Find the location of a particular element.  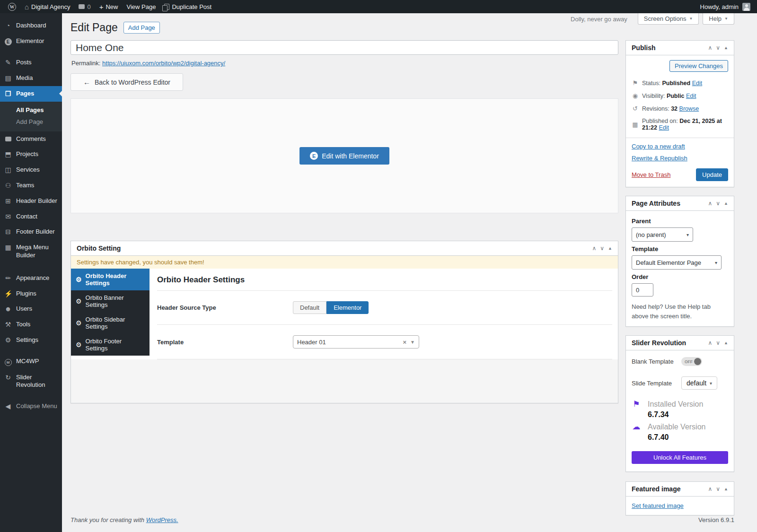

sidebar-item-comments: Comments is located at coordinates (31, 139).